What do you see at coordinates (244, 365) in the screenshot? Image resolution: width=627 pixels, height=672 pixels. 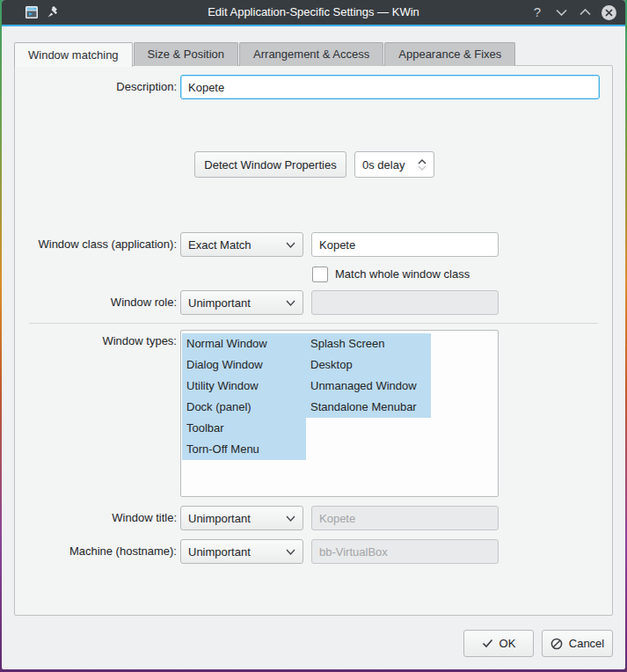 I see `list-item: Dialog Window` at bounding box center [244, 365].